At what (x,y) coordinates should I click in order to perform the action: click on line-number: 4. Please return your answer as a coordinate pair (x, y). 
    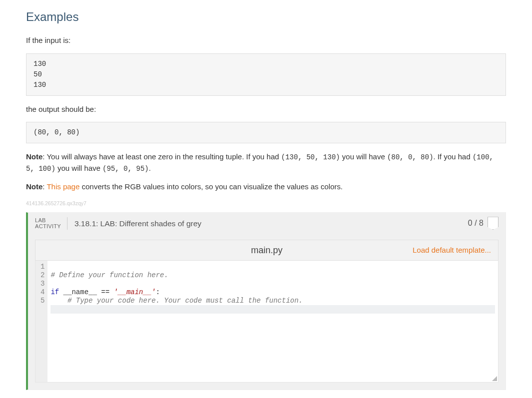
    Looking at the image, I should click on (42, 293).